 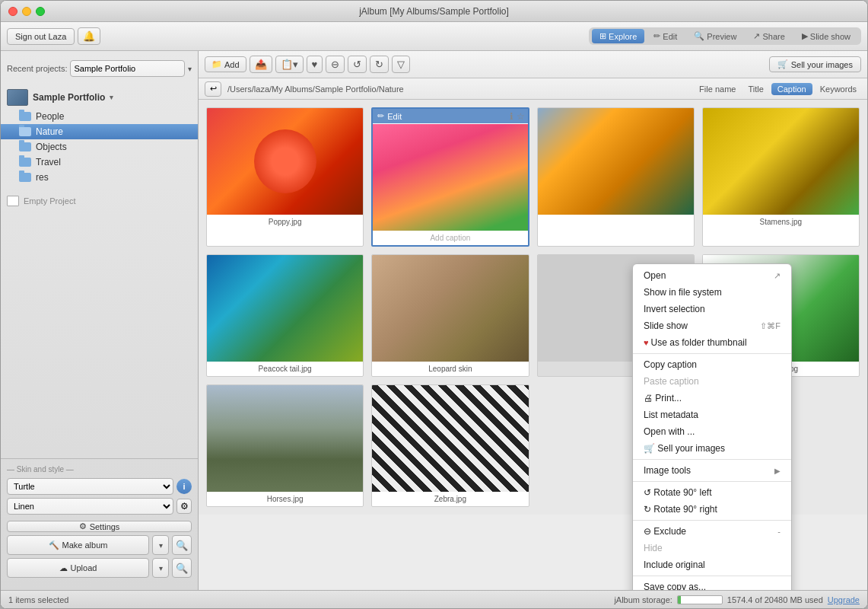 I want to click on sidebar-item-people: People, so click(x=99, y=116).